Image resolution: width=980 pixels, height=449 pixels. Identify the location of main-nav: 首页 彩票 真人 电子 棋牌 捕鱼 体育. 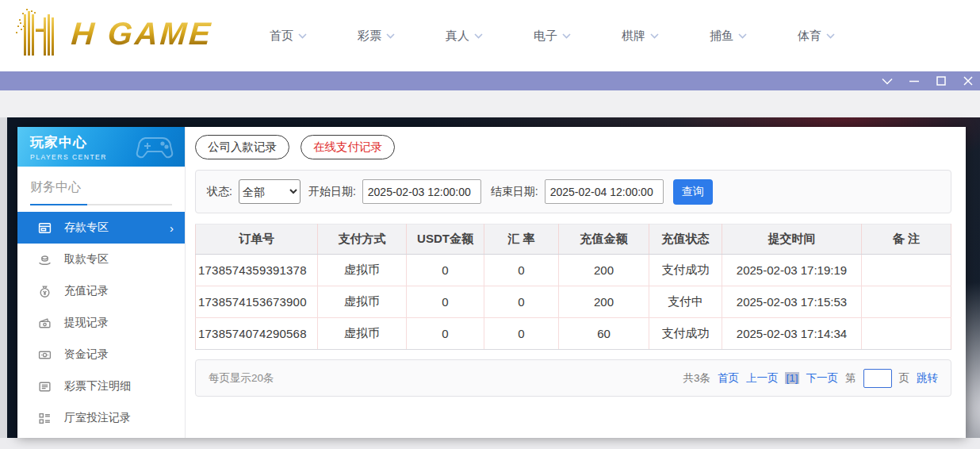
(552, 36).